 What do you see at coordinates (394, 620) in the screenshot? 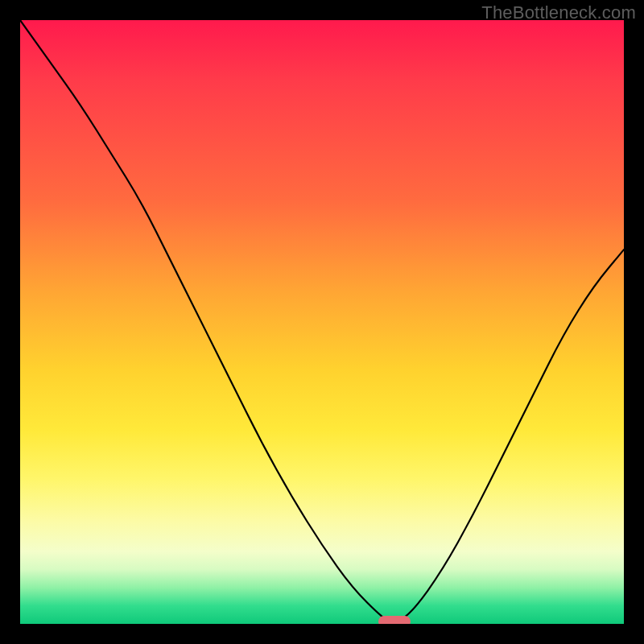
I see `optimal-marker` at bounding box center [394, 620].